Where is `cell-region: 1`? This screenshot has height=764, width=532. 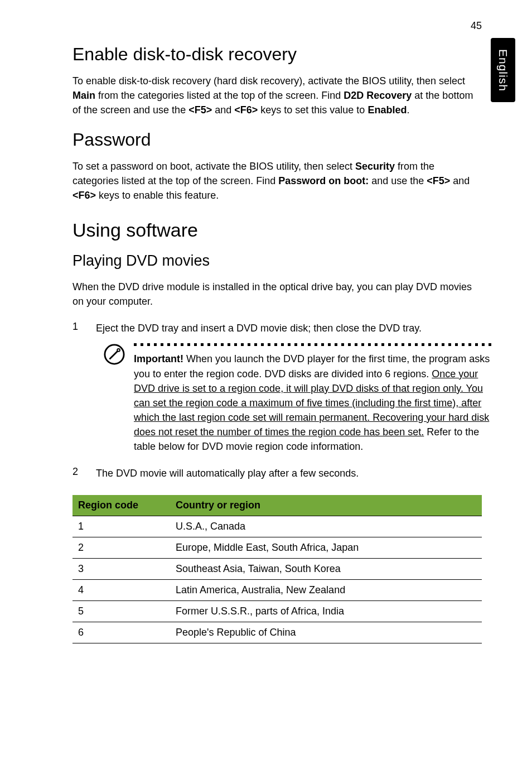 cell-region: 1 is located at coordinates (122, 527).